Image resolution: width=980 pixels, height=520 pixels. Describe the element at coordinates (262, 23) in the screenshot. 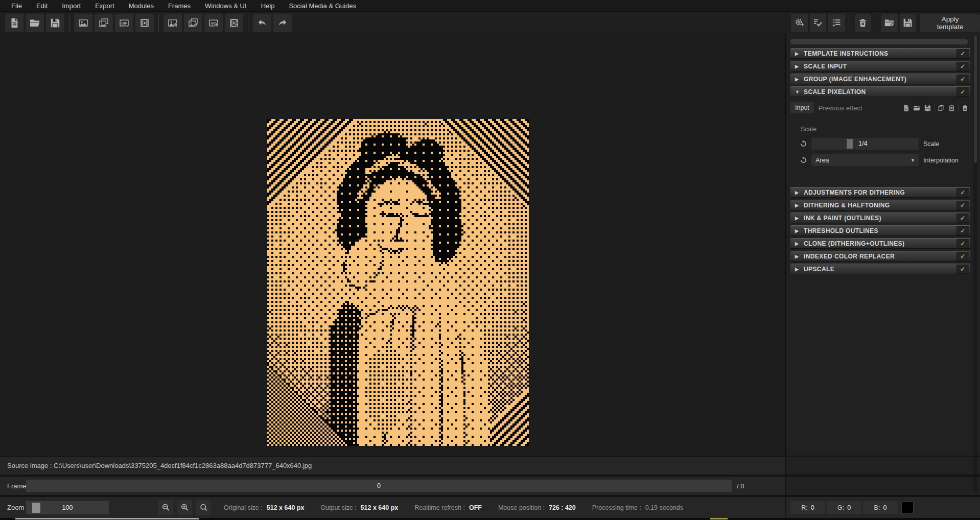

I see `undo-button` at that location.